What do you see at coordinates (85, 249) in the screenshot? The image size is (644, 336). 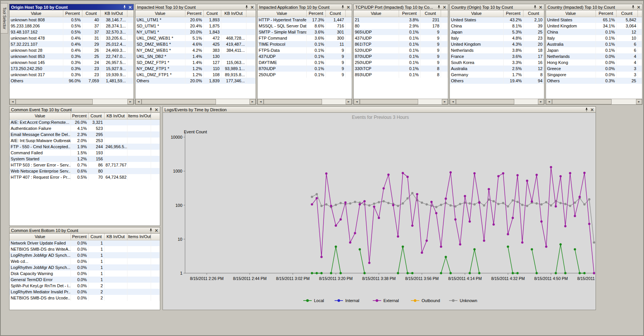 I see `table-row: NETBIOS SMB-DS dns WriteA...0.0%1` at bounding box center [85, 249].